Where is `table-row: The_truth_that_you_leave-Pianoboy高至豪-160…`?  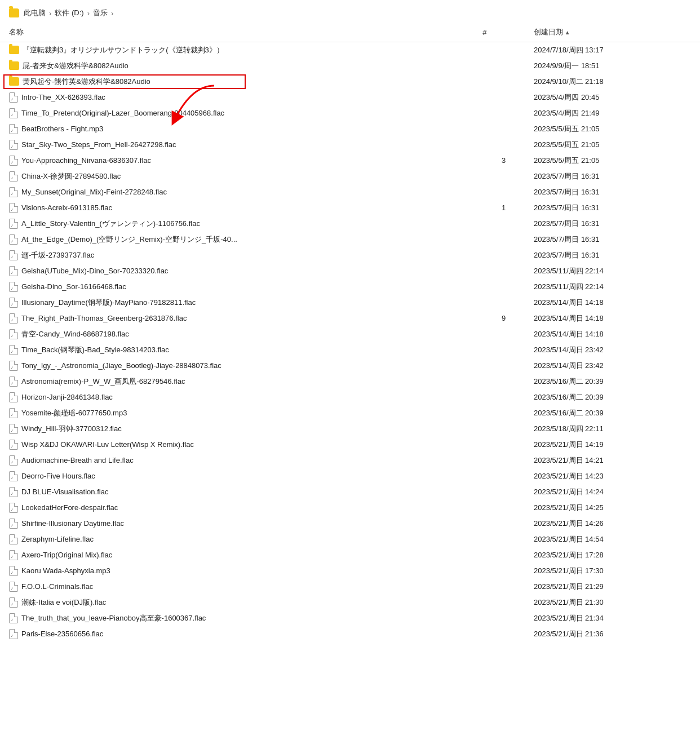
table-row: The_truth_that_you_leave-Pianoboy高至豪-160… is located at coordinates (350, 618).